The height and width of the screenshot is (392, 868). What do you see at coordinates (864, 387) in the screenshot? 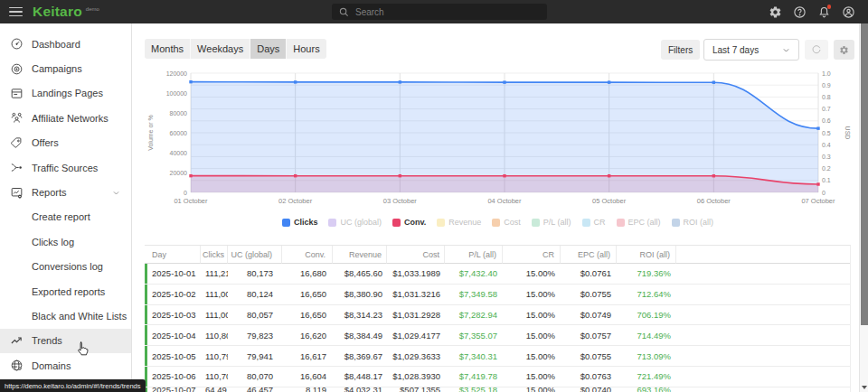
I see `scrollbar-down-arrow` at bounding box center [864, 387].